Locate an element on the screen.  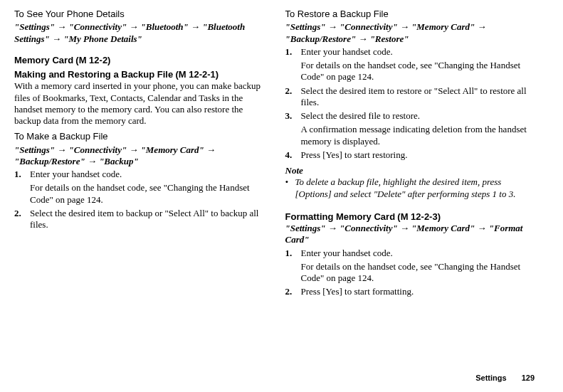
step-text: Select the desired file to restore. A co… is located at coordinates (419, 129).